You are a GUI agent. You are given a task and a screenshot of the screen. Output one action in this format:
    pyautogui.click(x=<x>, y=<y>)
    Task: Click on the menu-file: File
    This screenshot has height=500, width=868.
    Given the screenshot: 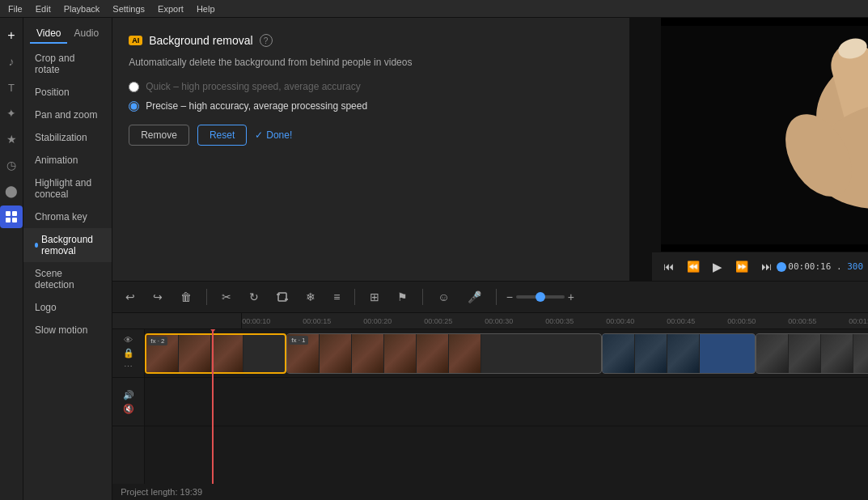 What is the action you would take?
    pyautogui.click(x=15, y=9)
    